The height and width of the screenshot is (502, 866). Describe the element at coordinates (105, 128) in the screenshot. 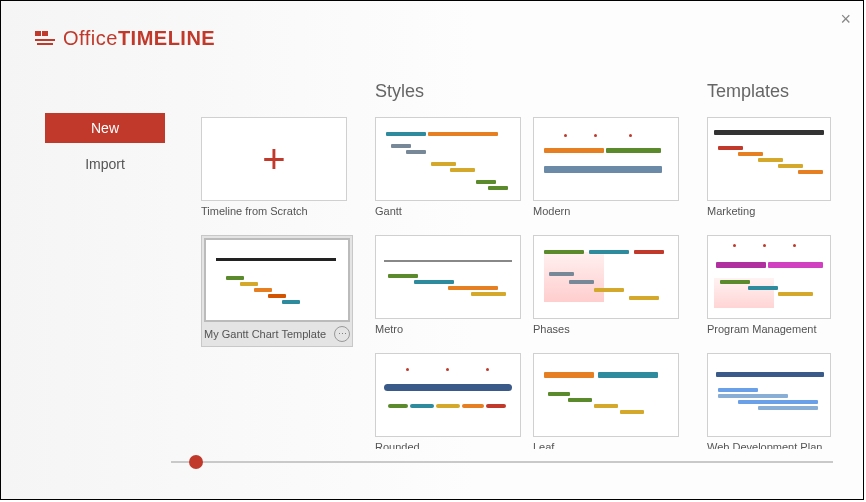

I see `nav-new-label: New` at that location.